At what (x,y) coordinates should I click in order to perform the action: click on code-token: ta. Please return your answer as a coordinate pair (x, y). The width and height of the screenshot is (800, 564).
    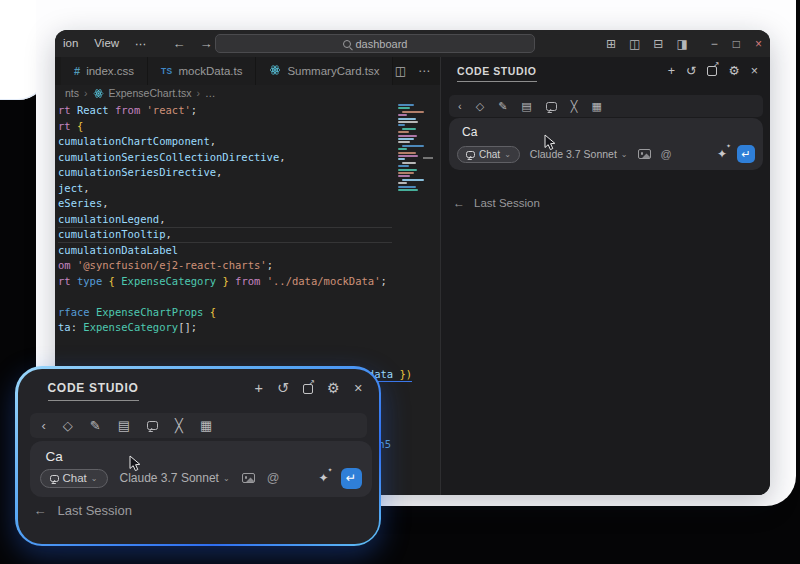
    Looking at the image, I should click on (64, 327).